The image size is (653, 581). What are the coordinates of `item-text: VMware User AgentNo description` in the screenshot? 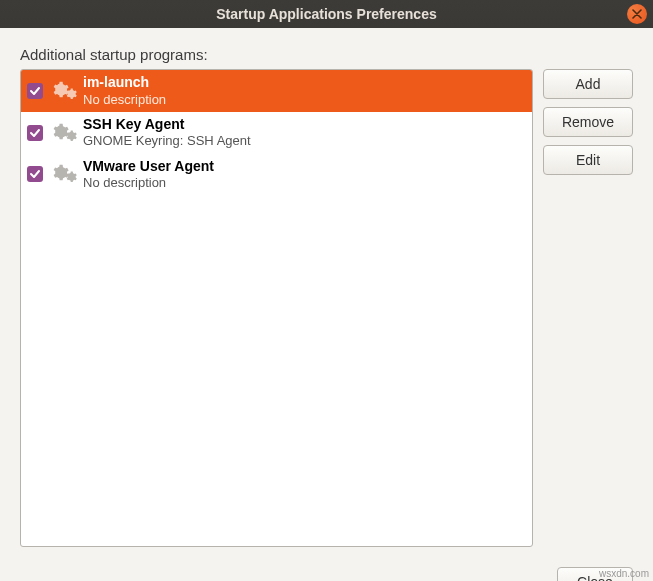 It's located at (148, 175).